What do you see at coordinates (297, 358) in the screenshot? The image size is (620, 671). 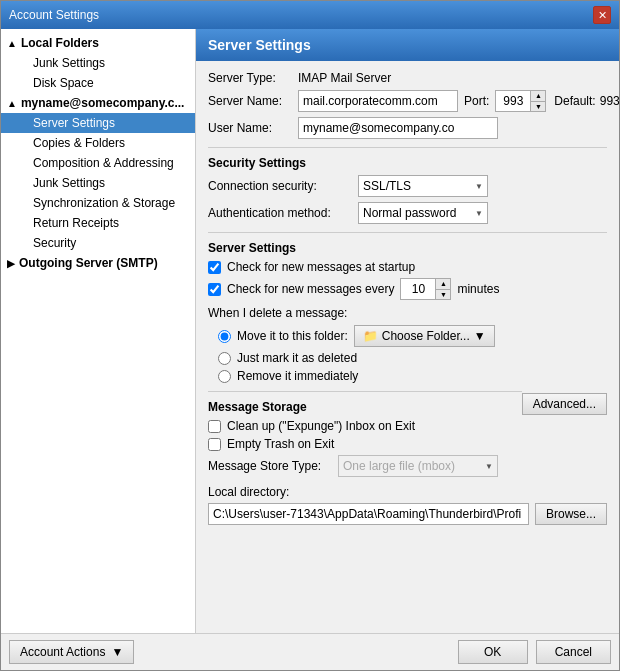 I see `delete-mark-label: Just mark it as deleted` at bounding box center [297, 358].